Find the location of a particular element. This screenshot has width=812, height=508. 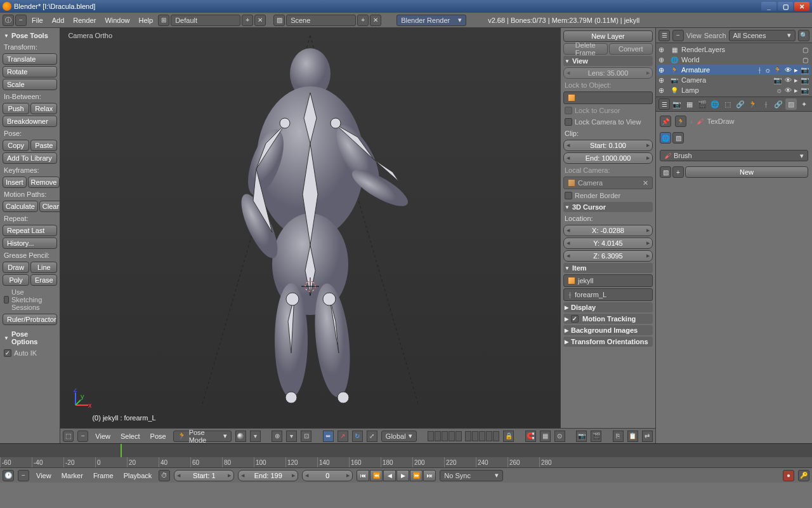

tree-row-camera: ⊕📷Camera📷👁▸📷 is located at coordinates (734, 80).